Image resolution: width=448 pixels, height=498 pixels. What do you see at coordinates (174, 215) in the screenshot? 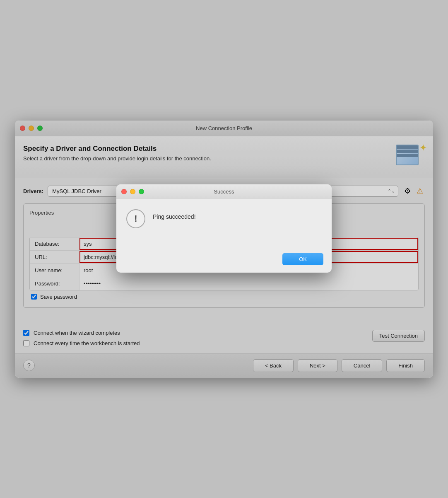
I see `success-message: Ping succeeded!` at bounding box center [174, 215].